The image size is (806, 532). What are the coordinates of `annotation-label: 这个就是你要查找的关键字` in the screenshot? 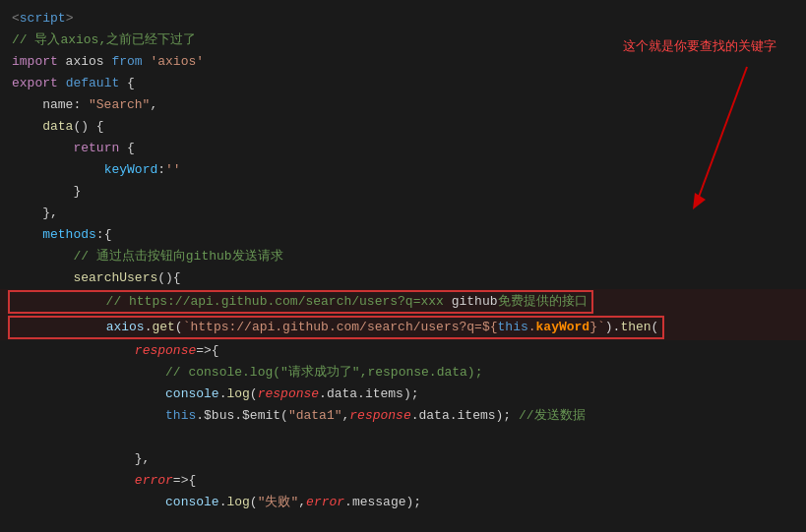 It's located at (700, 46).